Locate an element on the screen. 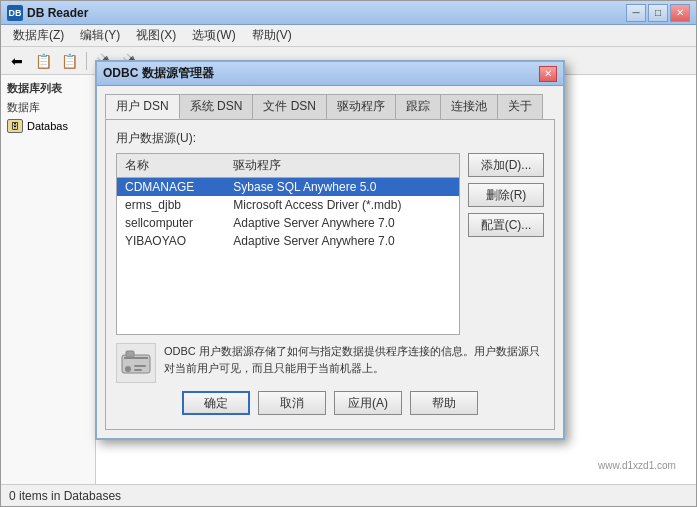 This screenshot has width=697, height=507. sidebar-item-database: 🗄 Databas is located at coordinates (48, 126).